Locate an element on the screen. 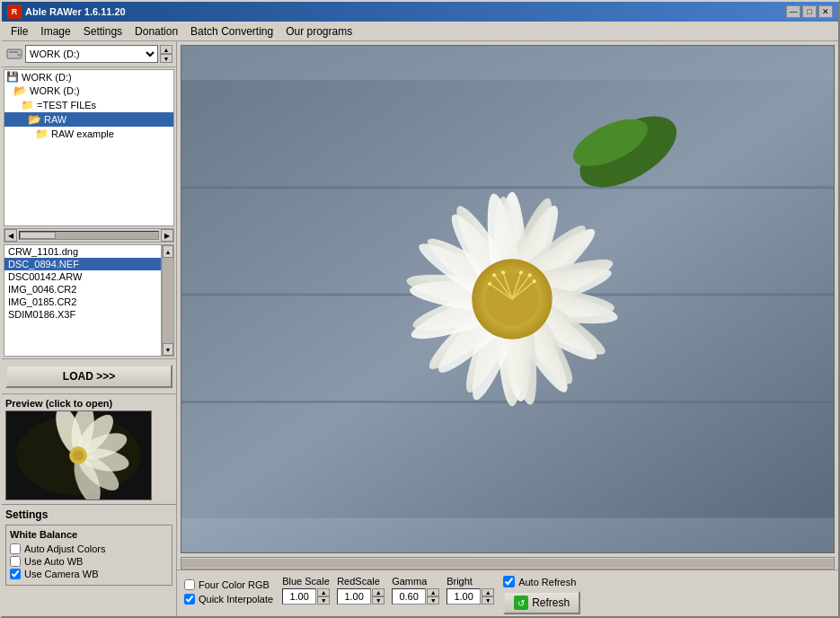 This screenshot has height=618, width=840. bottom-panel: Four Color RGB Quick Interpolate Blue Sc… is located at coordinates (508, 594).